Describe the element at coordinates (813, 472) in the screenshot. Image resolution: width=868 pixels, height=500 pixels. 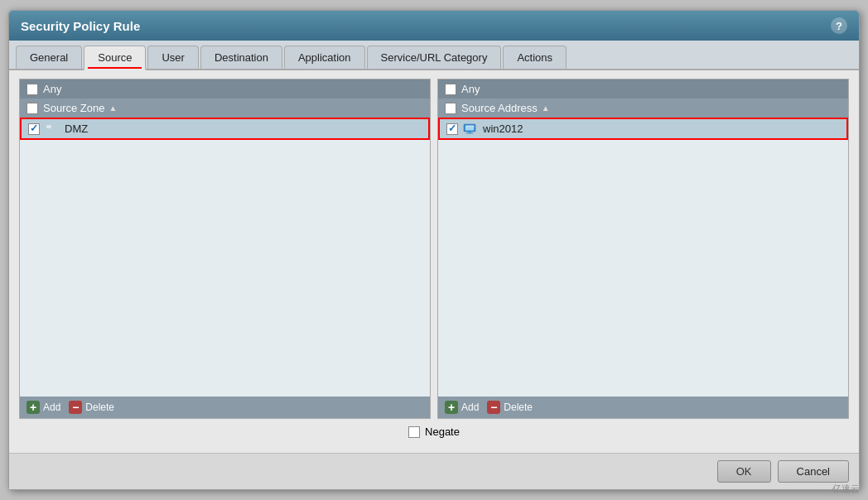
I see `cancel-button: Cancel` at that location.